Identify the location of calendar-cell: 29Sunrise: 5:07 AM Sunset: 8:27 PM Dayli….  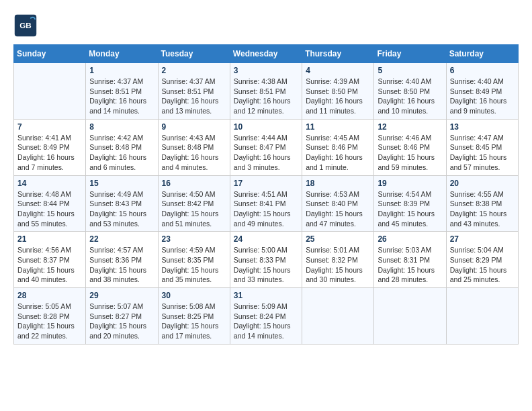
(122, 316).